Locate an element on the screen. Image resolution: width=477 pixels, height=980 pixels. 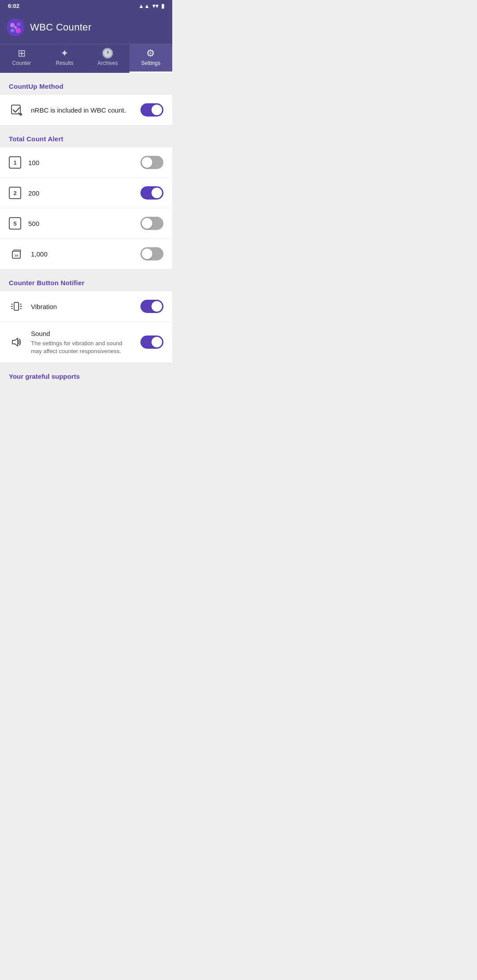
setting-alert-100: 1 100 is located at coordinates (86, 162).